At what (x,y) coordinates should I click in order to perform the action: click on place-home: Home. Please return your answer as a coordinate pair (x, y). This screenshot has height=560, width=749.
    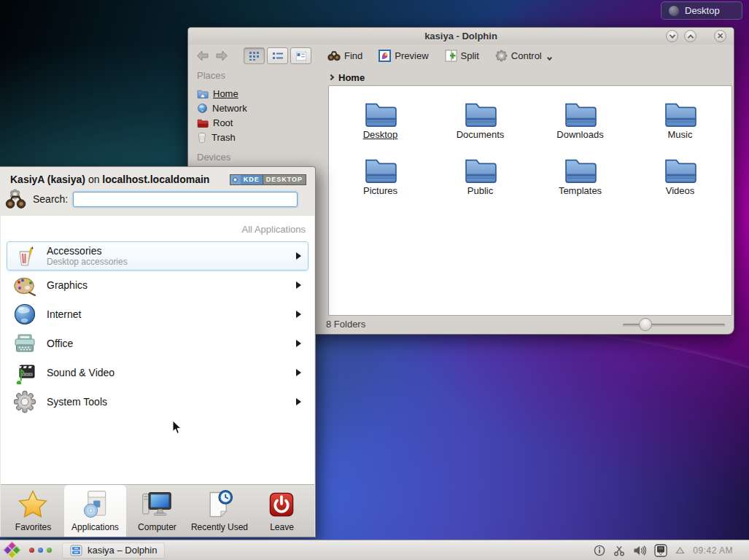
    Looking at the image, I should click on (257, 93).